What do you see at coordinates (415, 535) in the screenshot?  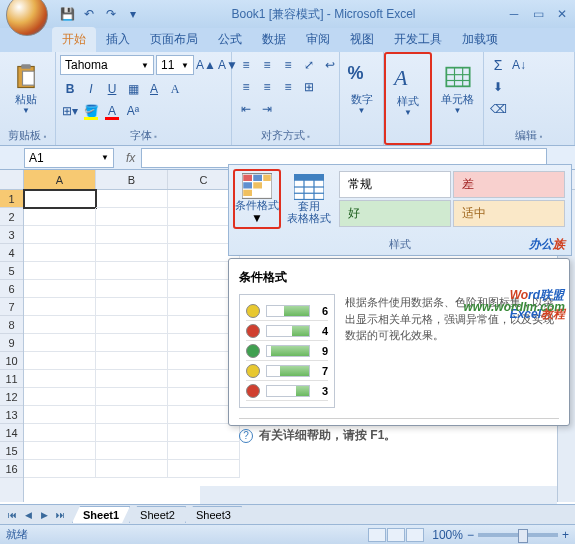 I see `page-break-view-icon` at bounding box center [415, 535].